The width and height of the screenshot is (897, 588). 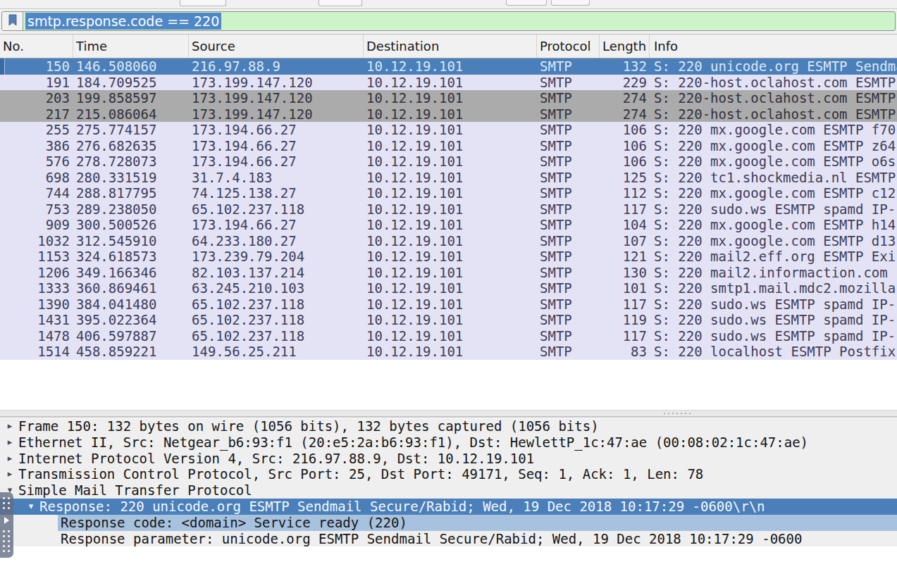 What do you see at coordinates (624, 46) in the screenshot?
I see `column-header-length: Length` at bounding box center [624, 46].